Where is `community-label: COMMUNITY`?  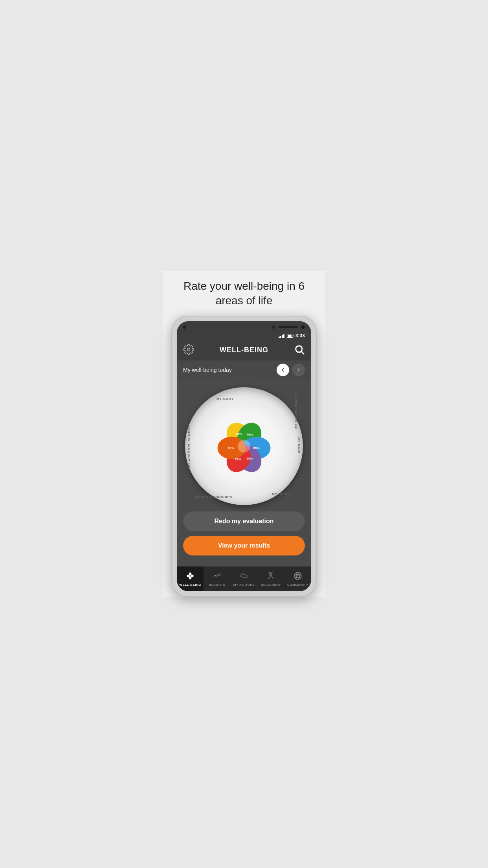 community-label: COMMUNITY is located at coordinates (298, 585).